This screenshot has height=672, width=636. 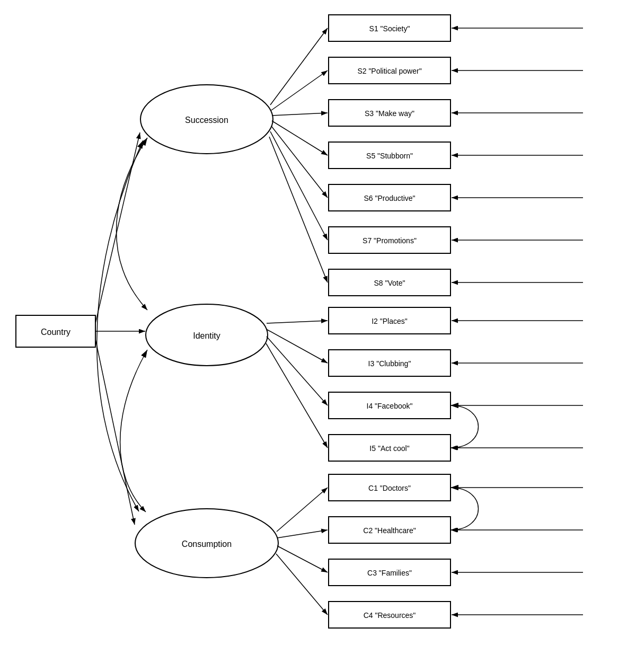 What do you see at coordinates (390, 283) in the screenshot?
I see `s8-label: S8 "Vote"` at bounding box center [390, 283].